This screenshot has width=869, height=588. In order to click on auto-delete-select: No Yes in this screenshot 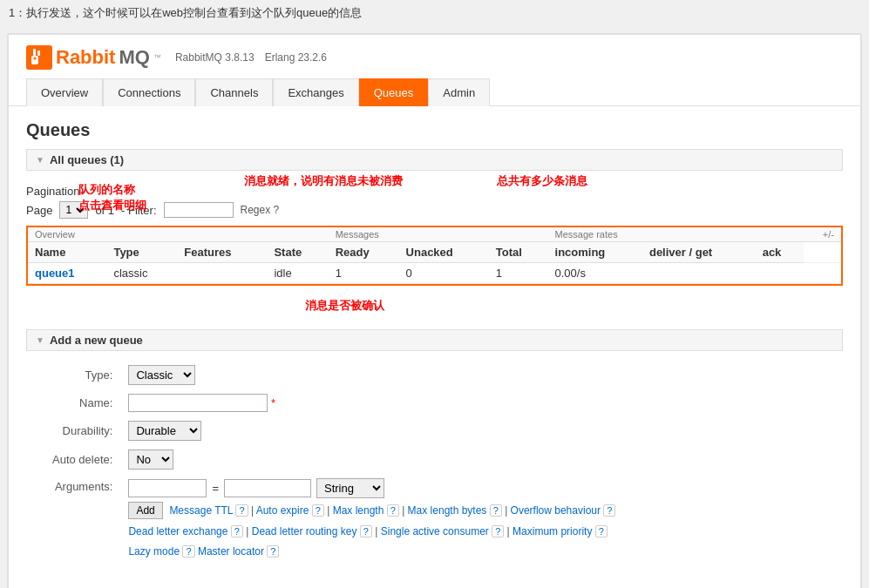, I will do `click(151, 460)`.